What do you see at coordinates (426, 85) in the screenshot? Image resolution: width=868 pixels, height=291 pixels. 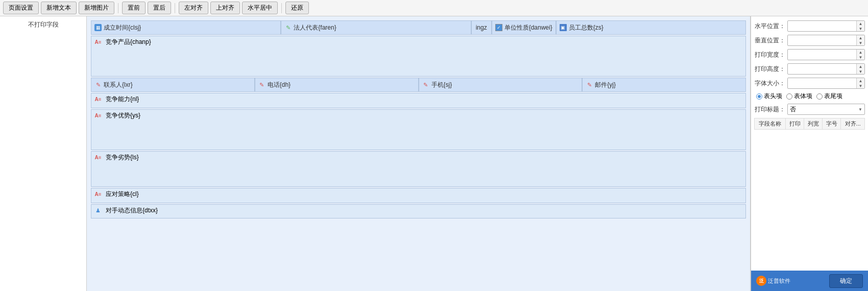 I see `edit-icon-sj: ✎` at bounding box center [426, 85].